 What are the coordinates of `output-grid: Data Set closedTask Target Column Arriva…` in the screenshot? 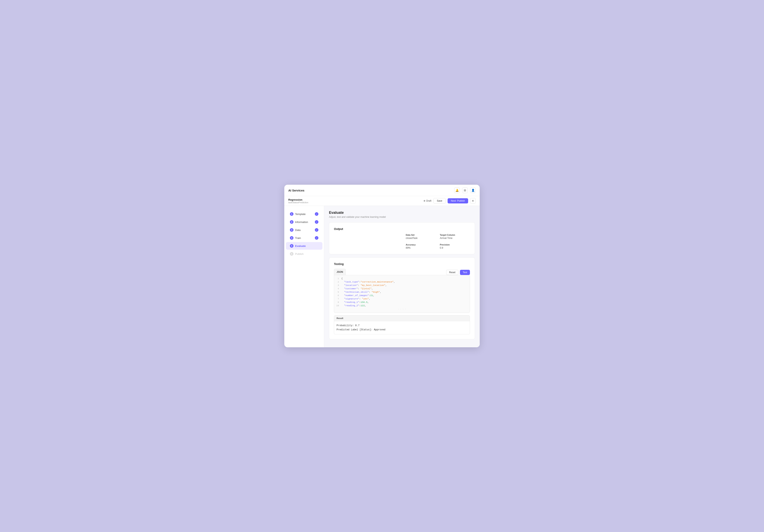 It's located at (438, 241).